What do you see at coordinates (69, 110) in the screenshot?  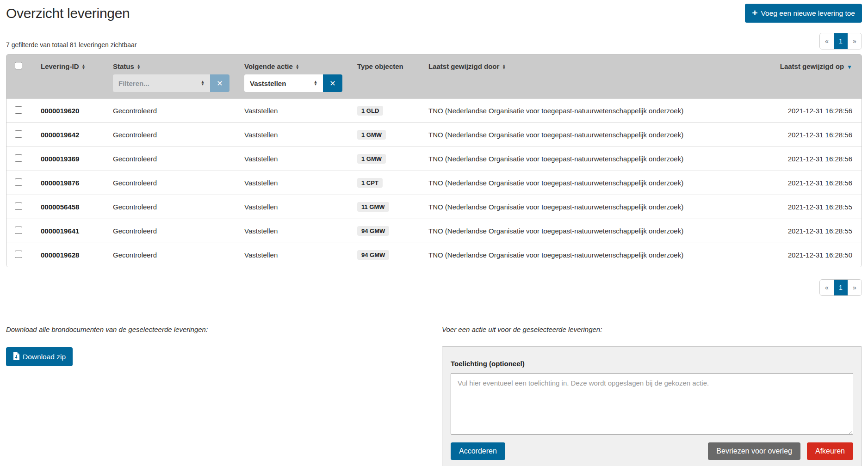 I see `levering-id-cell: 0000019620` at bounding box center [69, 110].